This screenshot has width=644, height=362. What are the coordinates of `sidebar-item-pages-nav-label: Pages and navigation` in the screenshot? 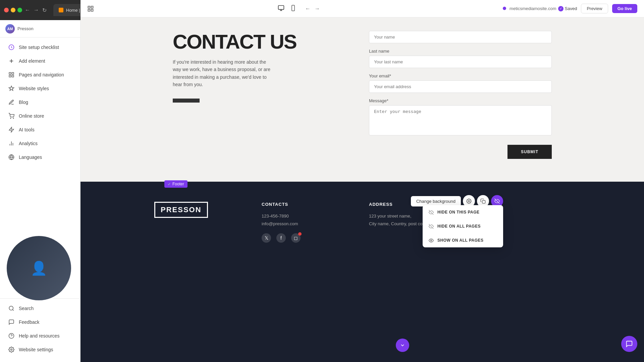 It's located at (42, 75).